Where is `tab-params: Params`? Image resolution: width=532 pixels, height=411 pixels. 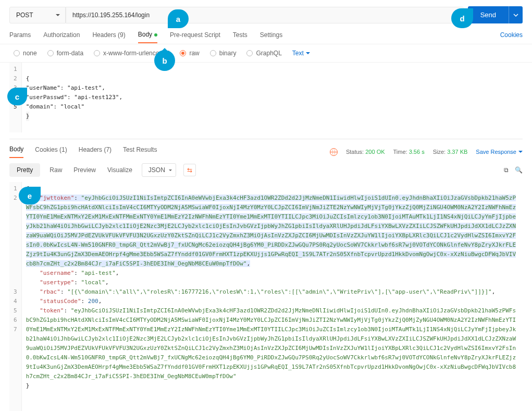 tab-params: Params is located at coordinates (20, 37).